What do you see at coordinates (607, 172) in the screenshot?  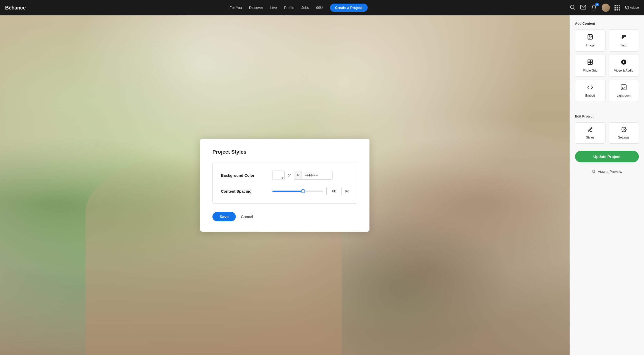 I see `view-preview-link: View a Preview` at bounding box center [607, 172].